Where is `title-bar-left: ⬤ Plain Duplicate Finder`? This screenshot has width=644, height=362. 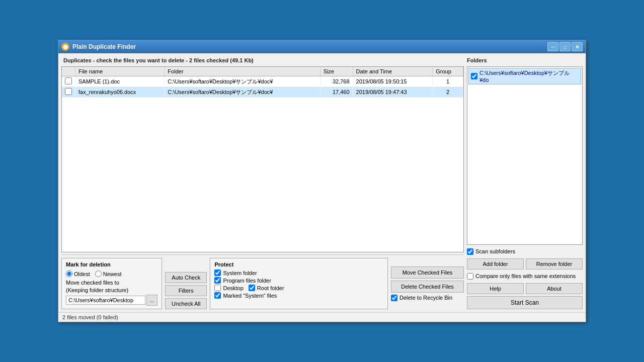 title-bar-left: ⬤ Plain Duplicate Finder is located at coordinates (99, 47).